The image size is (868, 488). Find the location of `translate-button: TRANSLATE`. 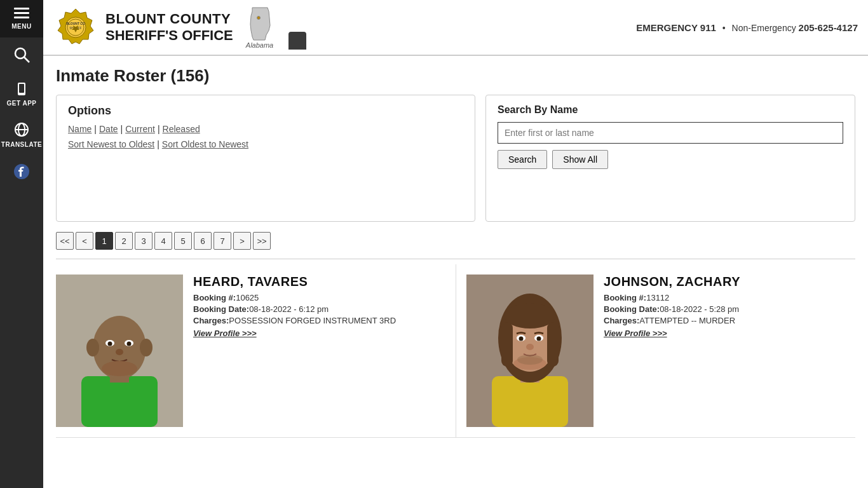

translate-button: TRANSLATE is located at coordinates (22, 135).